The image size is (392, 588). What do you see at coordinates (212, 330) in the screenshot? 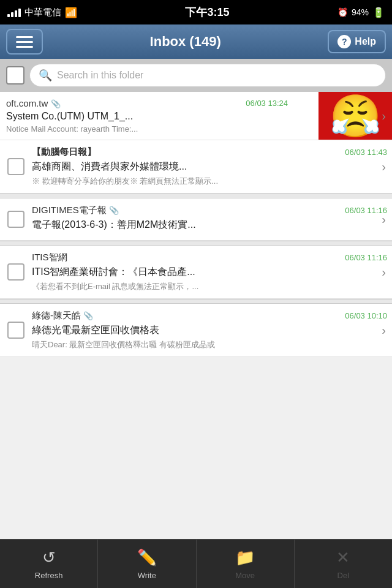
I see `email-content: 綠德-陳天皓 📎 06/03 10:10 綠德光電最新空匣回收價格表 晴天Dea…` at bounding box center [212, 330].